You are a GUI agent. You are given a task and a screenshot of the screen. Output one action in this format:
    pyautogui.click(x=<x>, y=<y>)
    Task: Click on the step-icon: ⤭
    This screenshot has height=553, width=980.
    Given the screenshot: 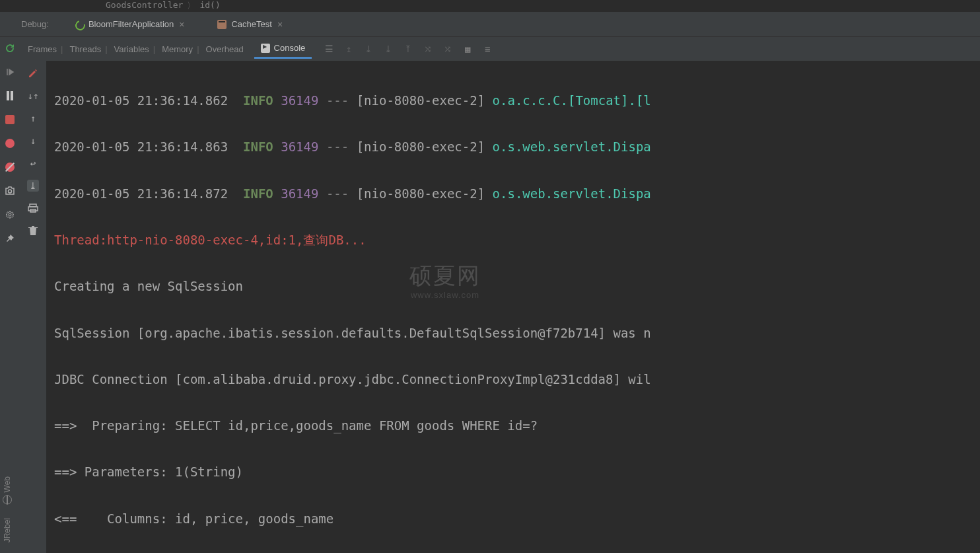 What is the action you would take?
    pyautogui.click(x=428, y=49)
    